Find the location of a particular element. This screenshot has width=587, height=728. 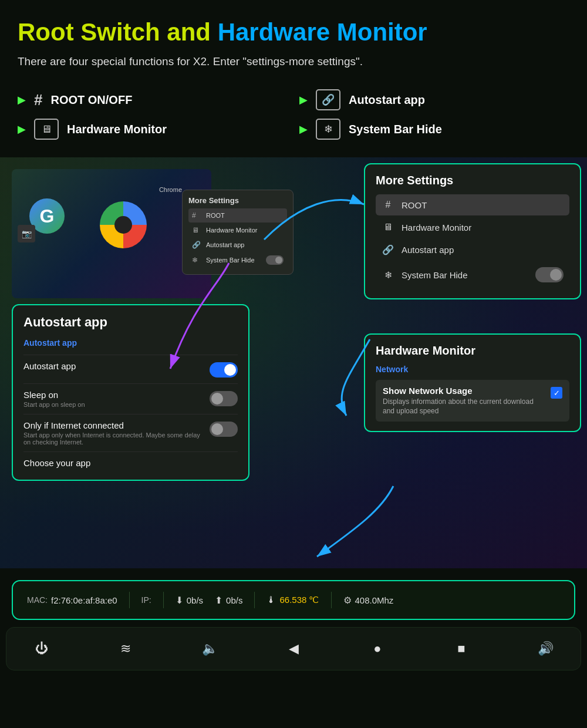

hardware-monitor-card: Hardware Monitor Network Show Network Us… is located at coordinates (473, 383).